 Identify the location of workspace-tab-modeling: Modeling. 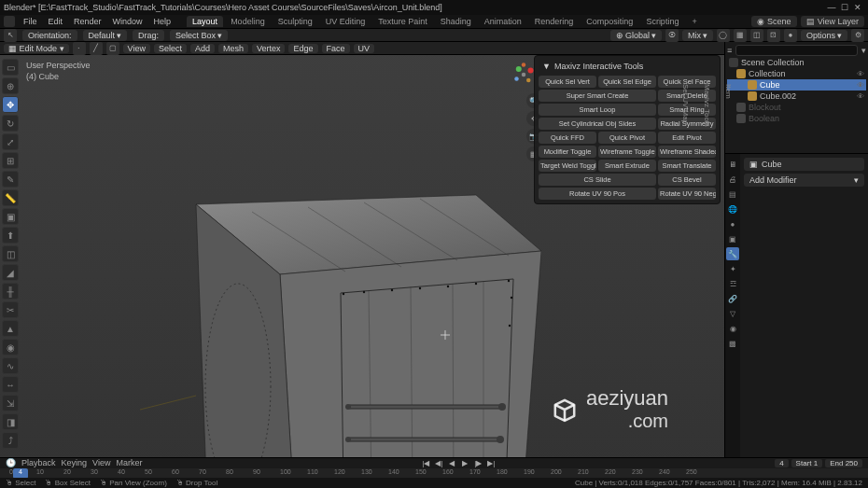
(248, 21).